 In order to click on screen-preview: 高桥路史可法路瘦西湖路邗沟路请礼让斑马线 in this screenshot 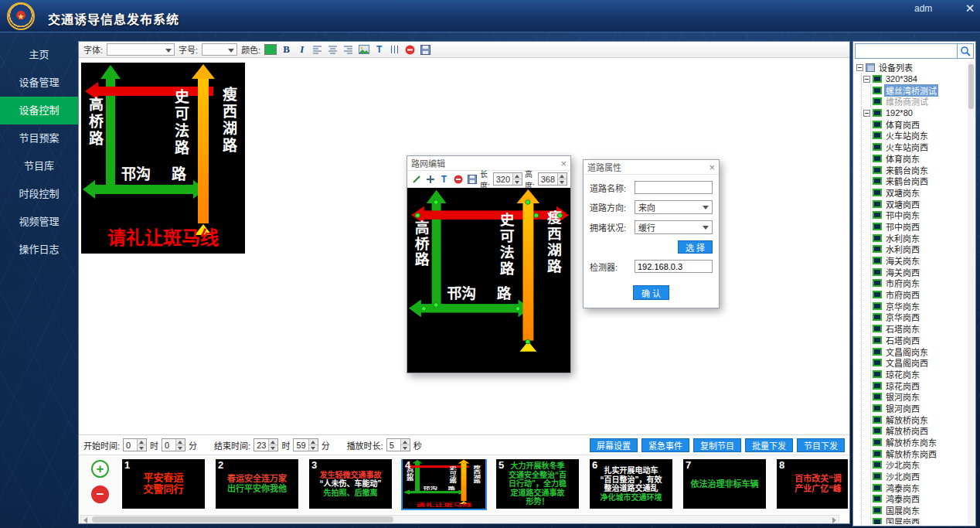, I will do `click(163, 158)`.